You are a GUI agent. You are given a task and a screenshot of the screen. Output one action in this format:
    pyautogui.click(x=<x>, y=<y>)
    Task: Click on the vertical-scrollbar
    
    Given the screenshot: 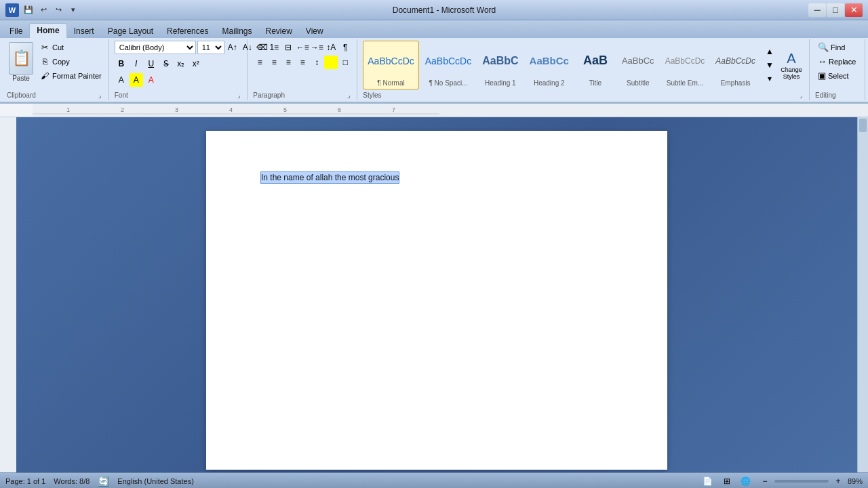 What is the action you would take?
    pyautogui.click(x=863, y=295)
    